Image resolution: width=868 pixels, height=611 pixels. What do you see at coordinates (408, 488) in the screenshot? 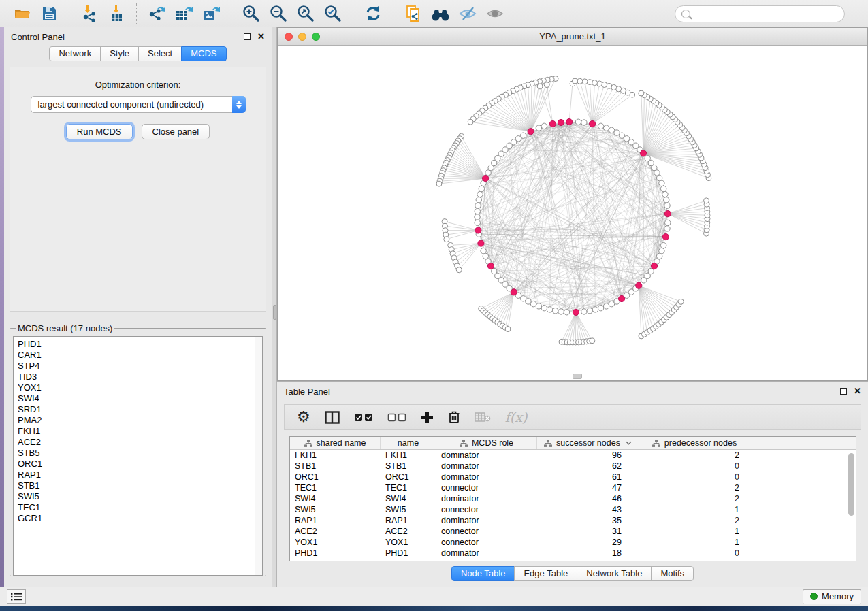
I see `cell-name: TEC1` at bounding box center [408, 488].